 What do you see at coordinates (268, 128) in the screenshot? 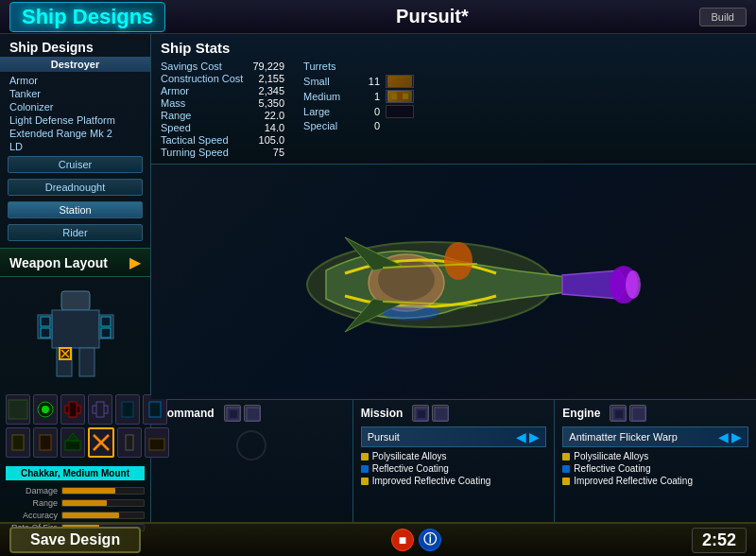
I see `stat-val-speed: 14.0` at bounding box center [268, 128].